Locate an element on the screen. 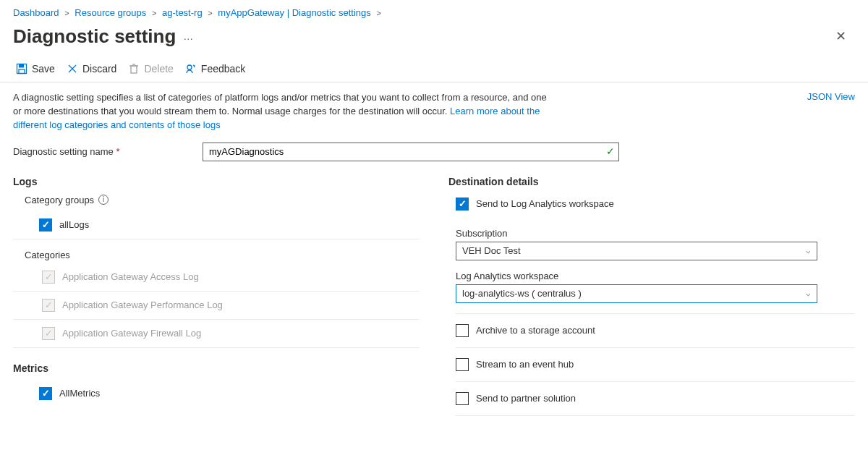  save-button: Save is located at coordinates (35, 69).